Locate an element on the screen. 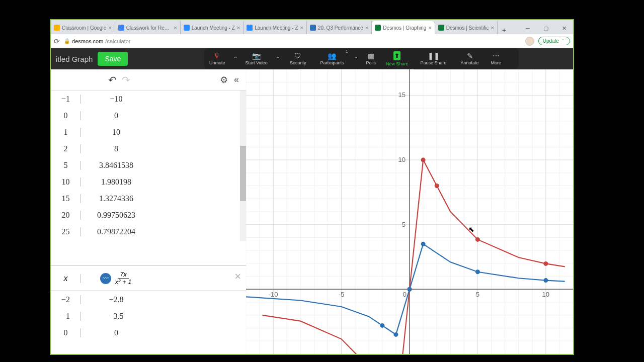 The height and width of the screenshot is (362, 644). zoom-unmute-button: 🎙 Unmute is located at coordinates (217, 58).